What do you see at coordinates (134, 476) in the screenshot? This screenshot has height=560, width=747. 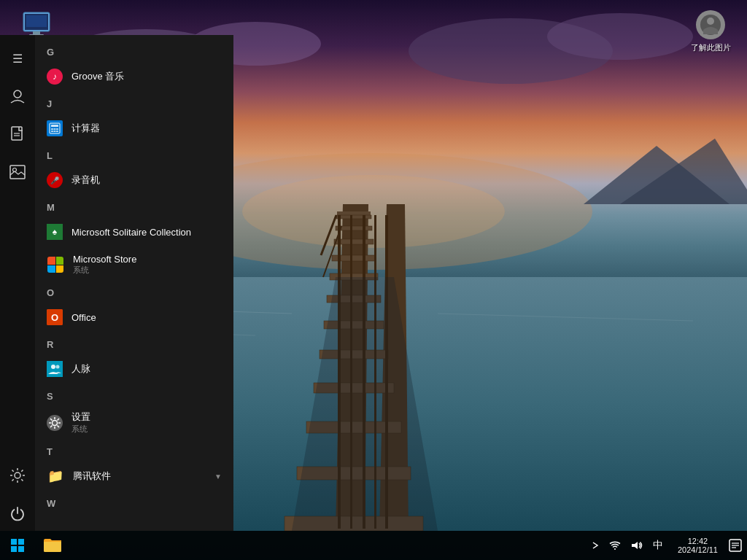 I see `tencent-item: 📁 腾讯软件 ▼` at bounding box center [134, 476].